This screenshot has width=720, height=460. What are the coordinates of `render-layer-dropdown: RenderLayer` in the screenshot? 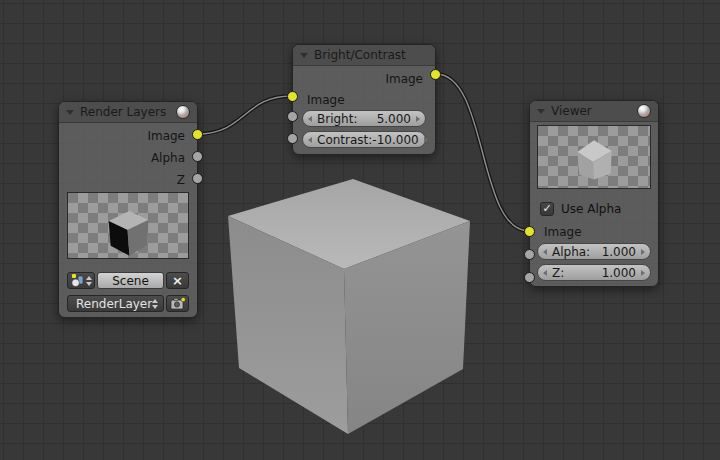 It's located at (116, 304).